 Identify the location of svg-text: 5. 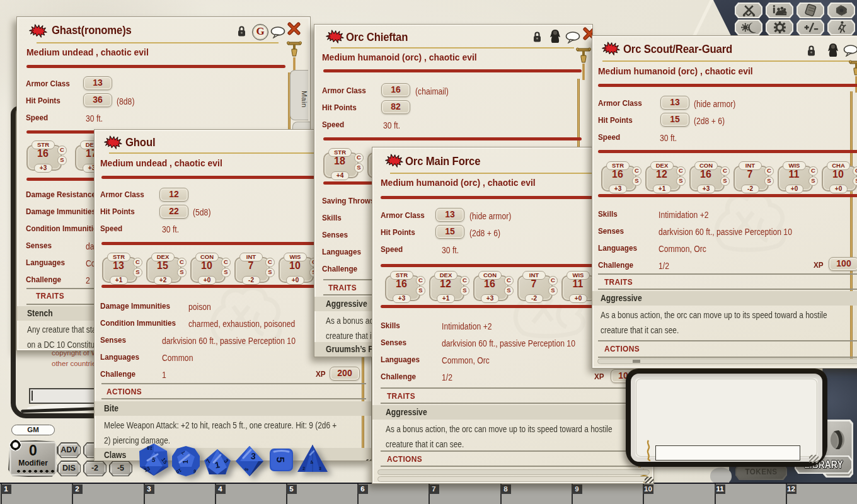
(280, 460).